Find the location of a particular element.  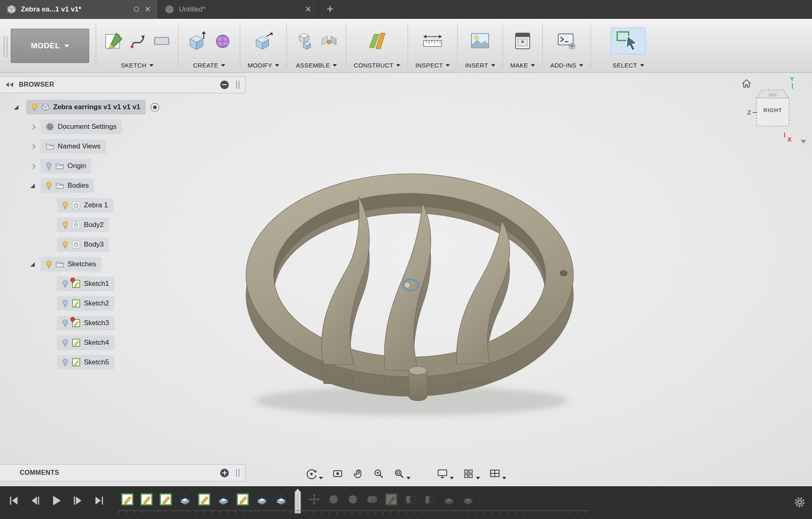

collapse-panel-icon is located at coordinates (9, 85).